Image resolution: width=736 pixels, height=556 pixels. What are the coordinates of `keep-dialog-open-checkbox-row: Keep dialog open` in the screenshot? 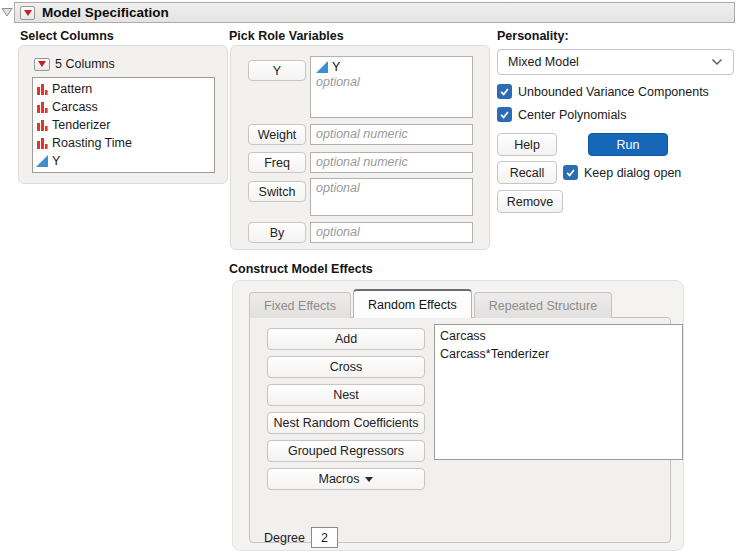 It's located at (622, 172).